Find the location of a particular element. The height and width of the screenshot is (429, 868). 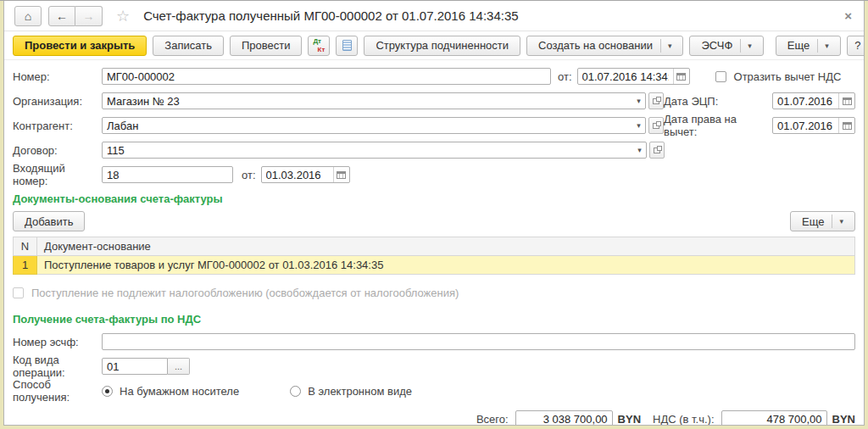

contract-field: ▾ is located at coordinates (375, 150).